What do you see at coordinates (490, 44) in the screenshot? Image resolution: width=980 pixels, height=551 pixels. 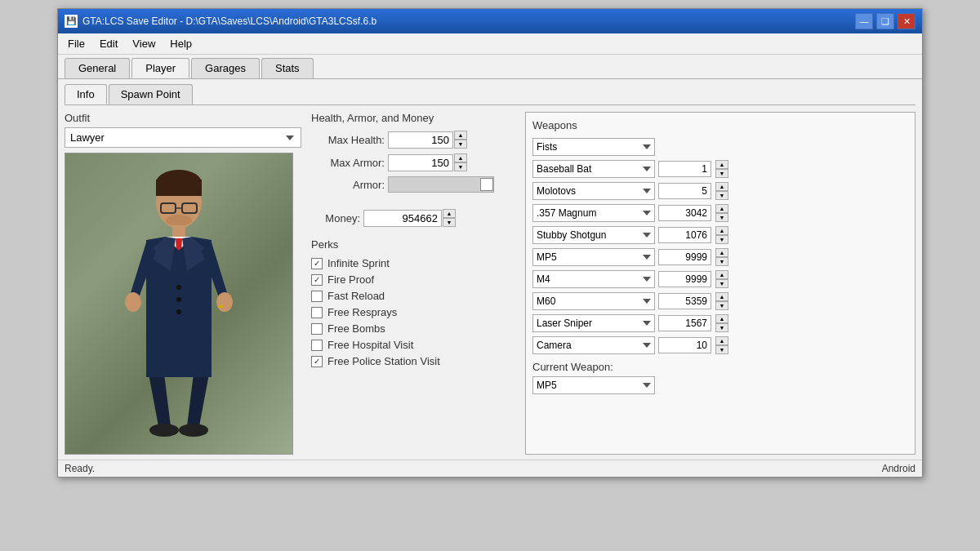 I see `menubar: File Edit View Help` at bounding box center [490, 44].